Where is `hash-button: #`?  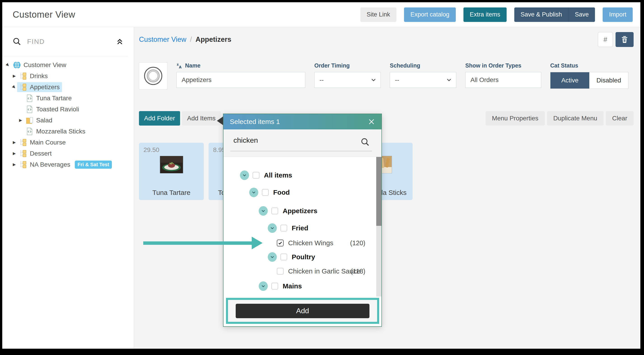 hash-button: # is located at coordinates (606, 39).